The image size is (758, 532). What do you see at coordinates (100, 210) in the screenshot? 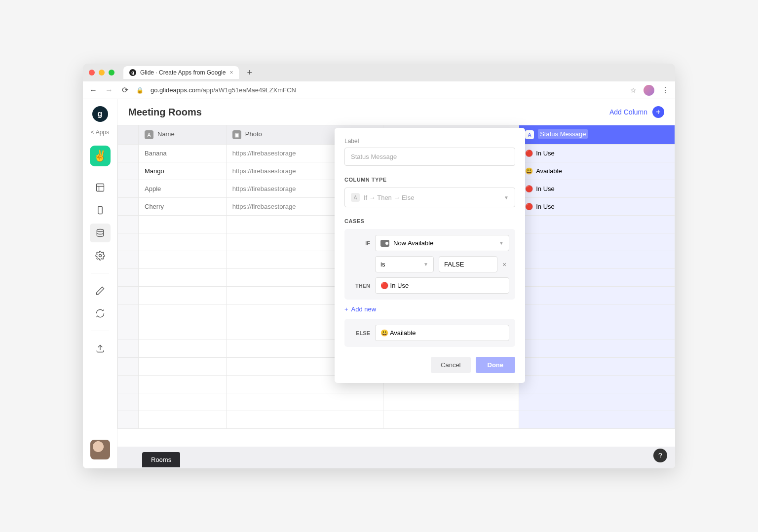
I see `mobile-icon` at bounding box center [100, 210].